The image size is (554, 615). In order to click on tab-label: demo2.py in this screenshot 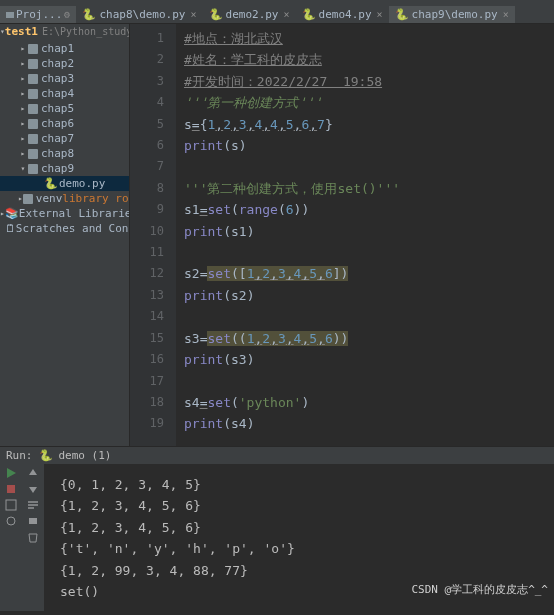, I will do `click(252, 14)`.